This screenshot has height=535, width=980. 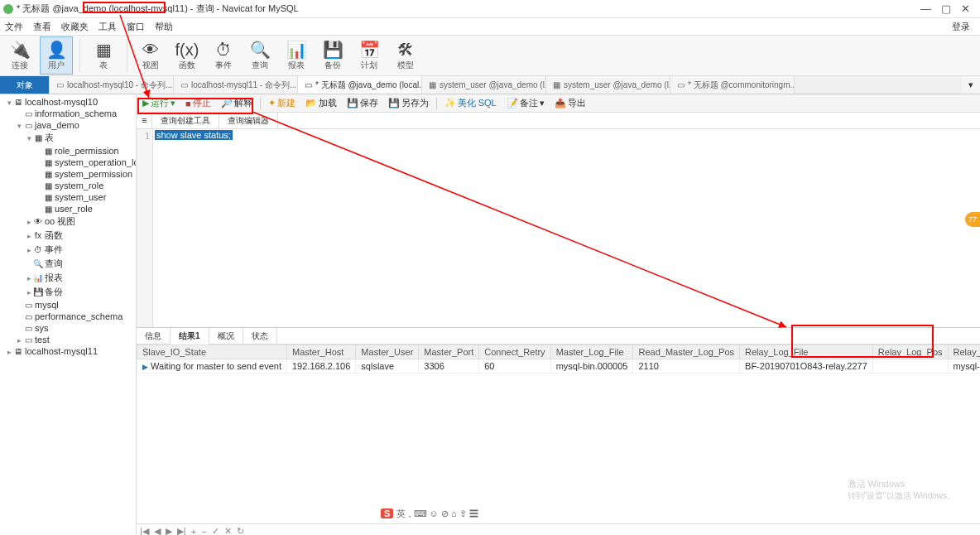 I want to click on db-perf: ▭performance_schema, so click(x=68, y=316).